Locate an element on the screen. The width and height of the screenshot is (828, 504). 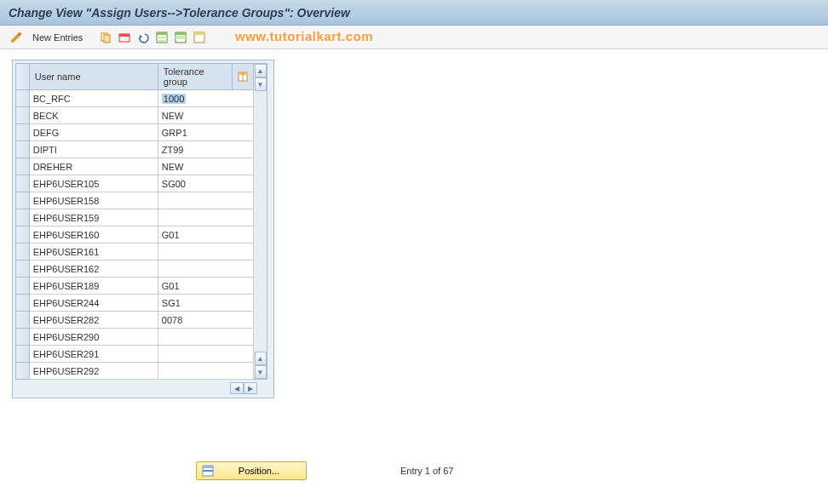
user-name-cell: EHP6USER161 is located at coordinates (94, 252).